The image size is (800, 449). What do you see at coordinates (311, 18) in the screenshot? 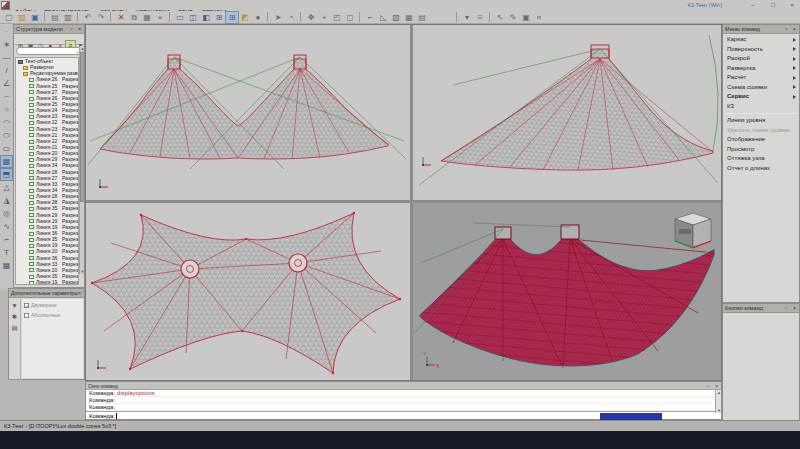
I see `pan-icon: ✥` at bounding box center [311, 18].